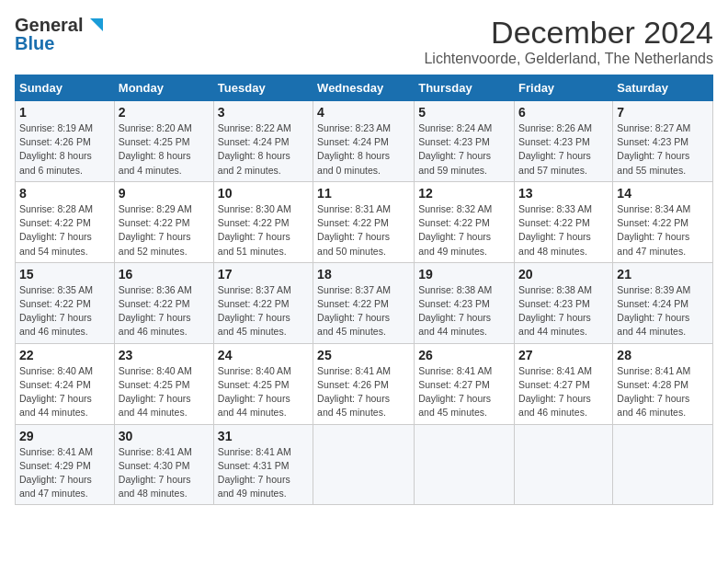 This screenshot has width=728, height=563. Describe the element at coordinates (663, 274) in the screenshot. I see `day-number: 21` at that location.